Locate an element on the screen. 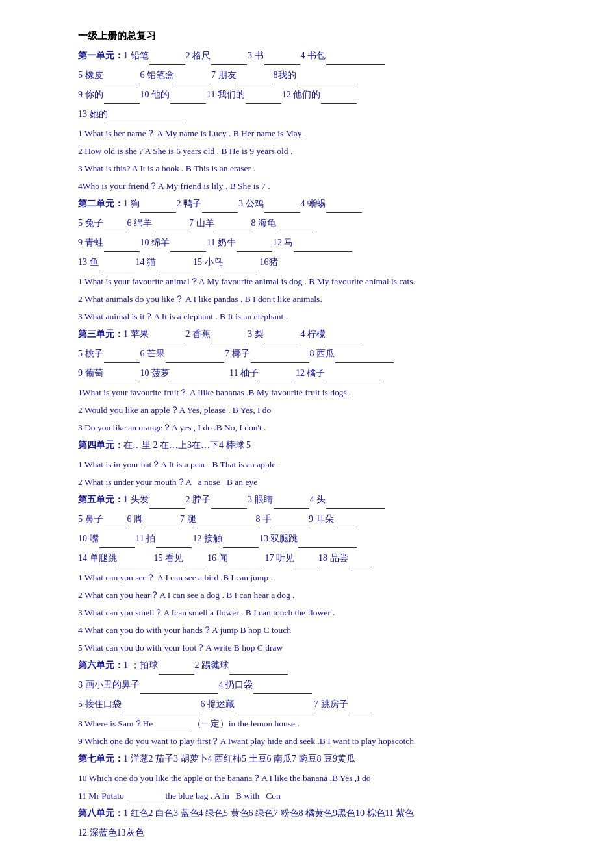 This screenshot has height=868, width=614. unit7-q1: 10 Which one do you like the apple or th… is located at coordinates (326, 778).